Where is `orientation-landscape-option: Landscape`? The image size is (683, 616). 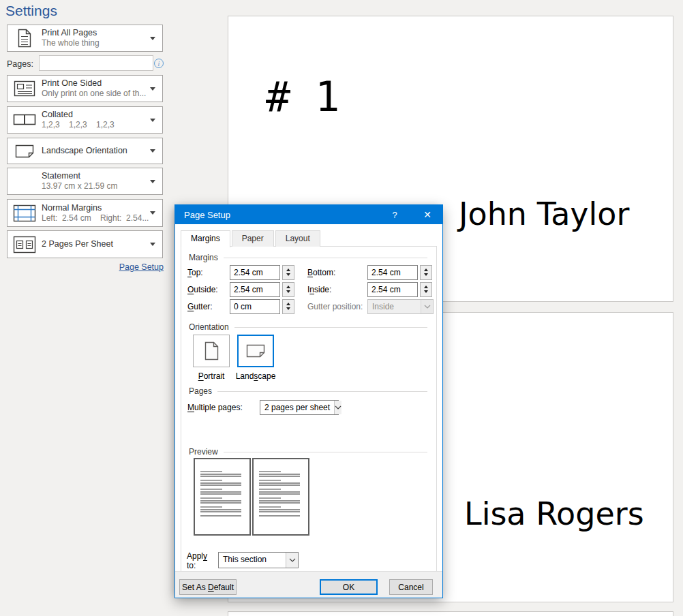 orientation-landscape-option: Landscape is located at coordinates (256, 358).